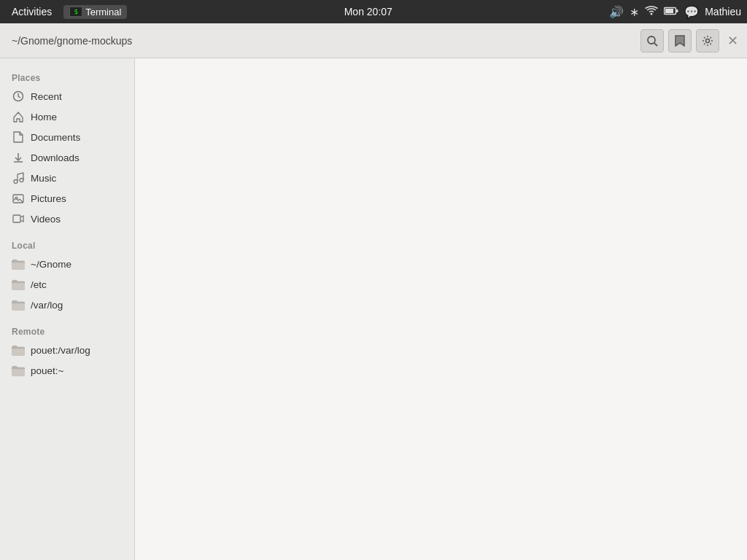 The height and width of the screenshot is (560, 747). What do you see at coordinates (680, 41) in the screenshot?
I see `bookmark-button` at bounding box center [680, 41].